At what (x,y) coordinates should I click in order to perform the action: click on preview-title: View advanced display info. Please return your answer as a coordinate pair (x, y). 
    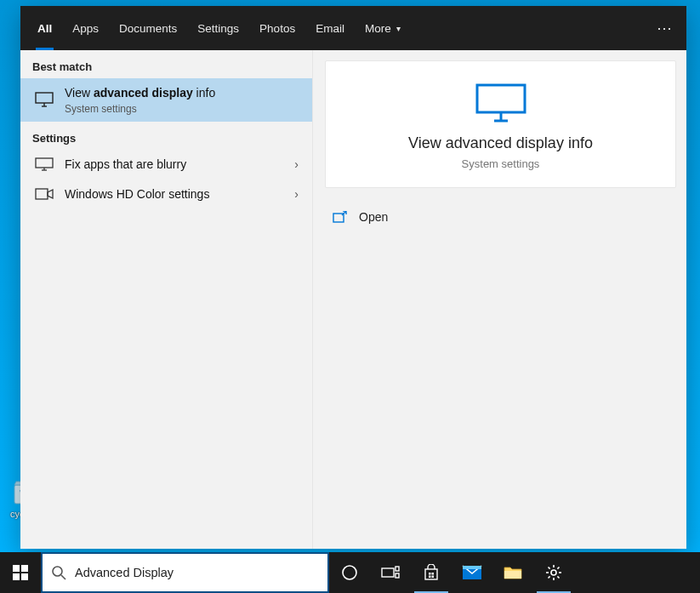
    Looking at the image, I should click on (500, 143).